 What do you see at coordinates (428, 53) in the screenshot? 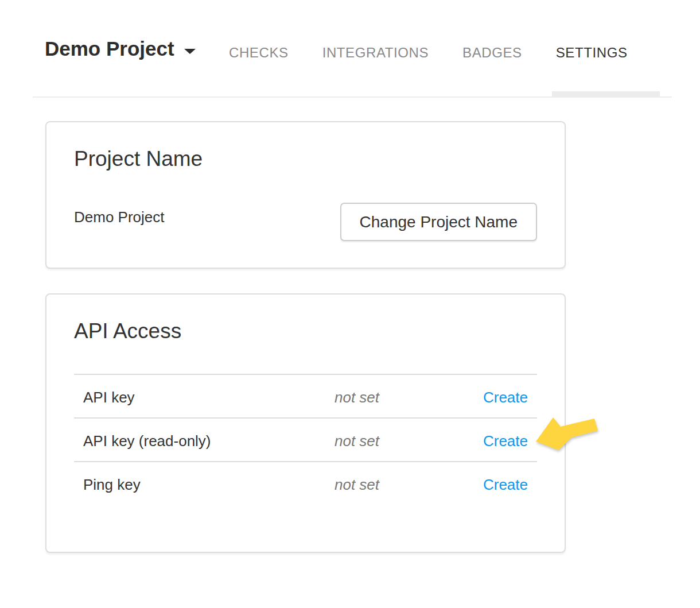
I see `nav-tabs: CHECKS INTEGRATIONS BADGES SETTINGS` at bounding box center [428, 53].